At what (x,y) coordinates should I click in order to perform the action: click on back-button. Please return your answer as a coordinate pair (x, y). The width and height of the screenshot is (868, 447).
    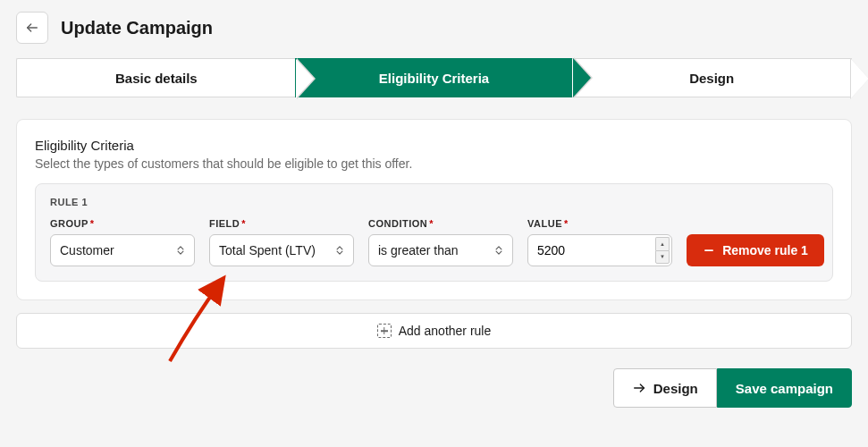
    Looking at the image, I should click on (32, 28).